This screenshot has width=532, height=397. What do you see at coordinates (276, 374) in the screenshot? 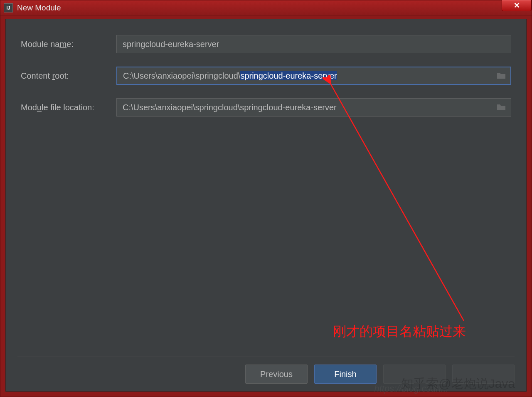
I see `previous-button: Previous` at bounding box center [276, 374].